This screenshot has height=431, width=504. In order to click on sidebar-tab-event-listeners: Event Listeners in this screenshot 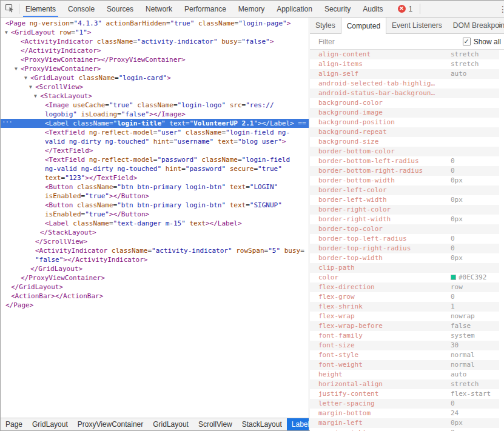, I will do `click(417, 25)`.